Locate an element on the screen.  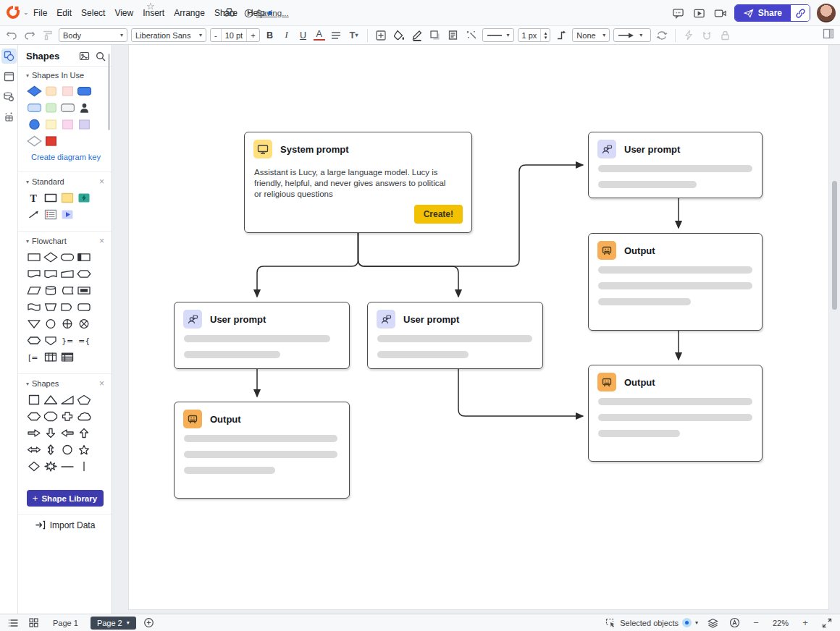
line-style-select: ▾ is located at coordinates (498, 35).